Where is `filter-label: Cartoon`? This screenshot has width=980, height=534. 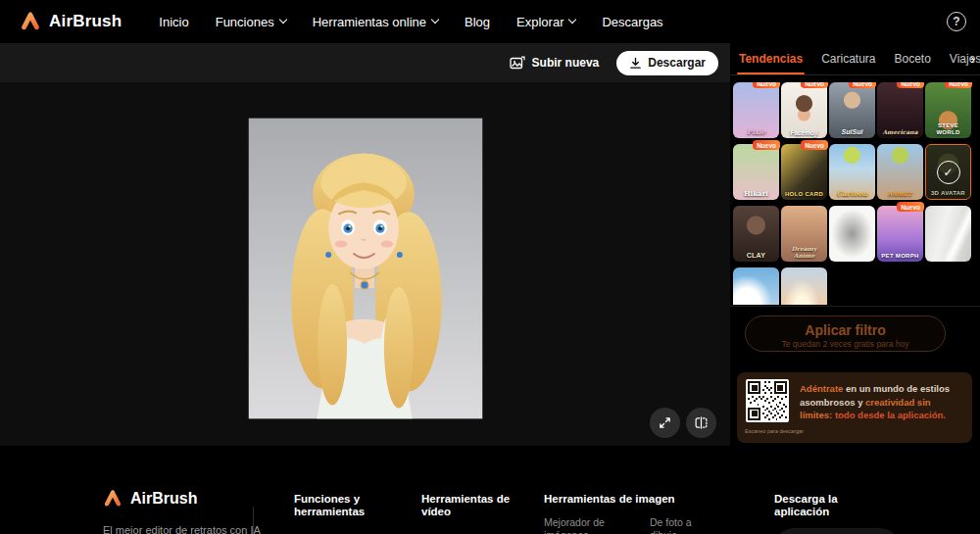
filter-label: Cartoon is located at coordinates (853, 194).